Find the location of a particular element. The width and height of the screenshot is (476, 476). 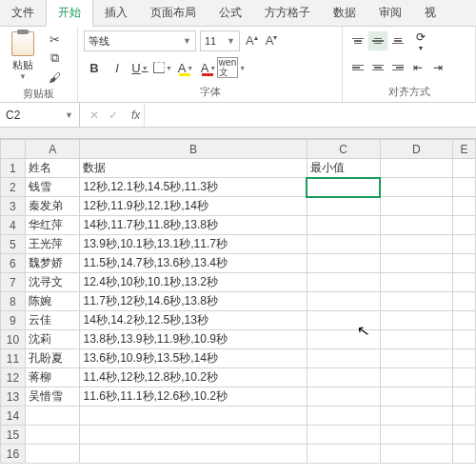

name-box: C2▼ is located at coordinates (40, 114).